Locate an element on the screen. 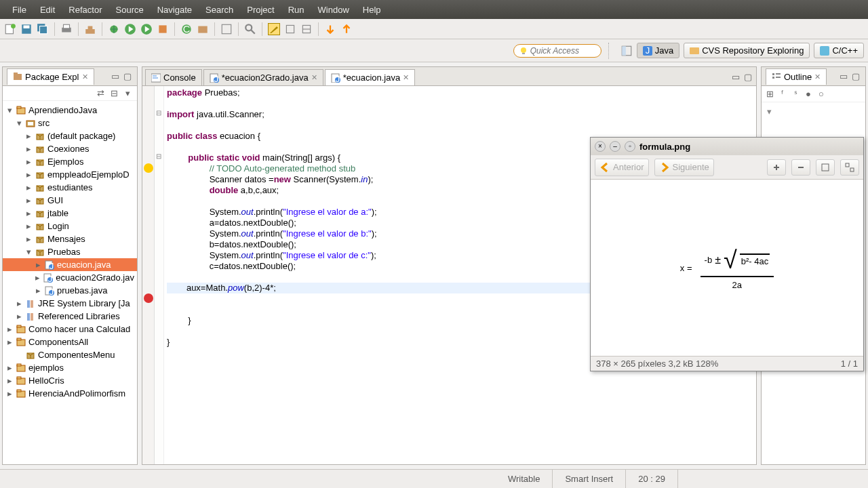 The image size is (868, 488). open-type-icon is located at coordinates (226, 29).